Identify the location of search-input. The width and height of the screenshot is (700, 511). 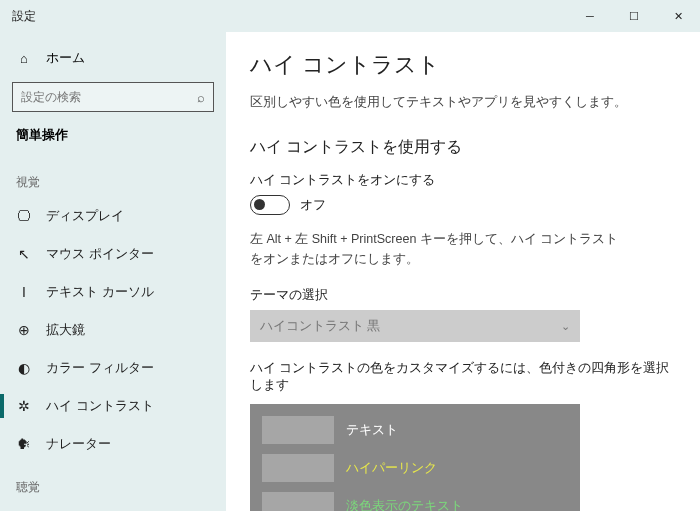
(109, 97).